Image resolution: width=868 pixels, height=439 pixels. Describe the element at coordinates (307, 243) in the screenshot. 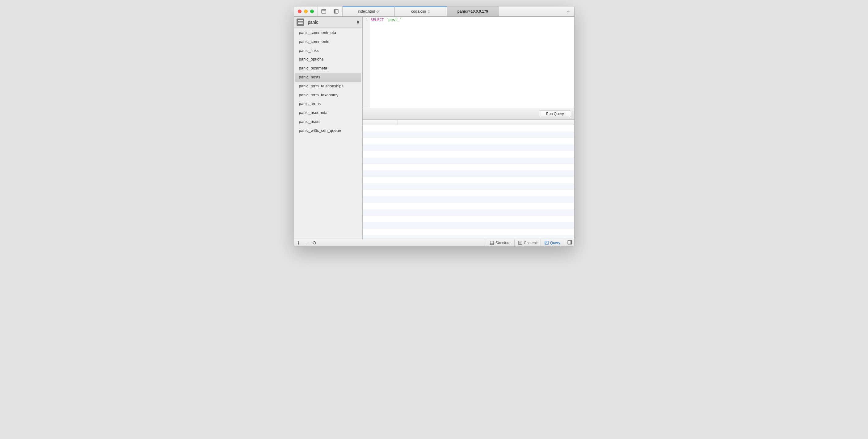

I see `remove-button` at that location.